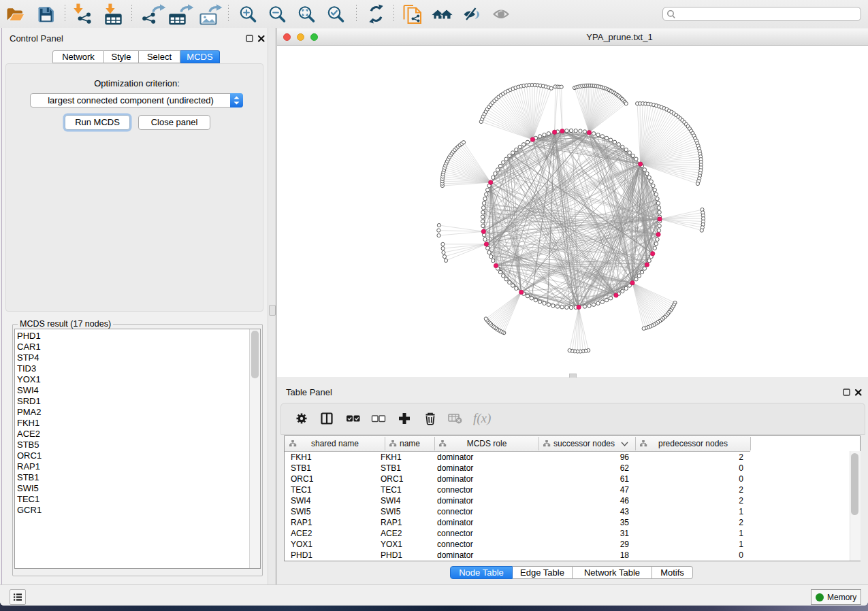 This screenshot has width=868, height=611. What do you see at coordinates (625, 490) in the screenshot?
I see `svg-text: 47` at bounding box center [625, 490].